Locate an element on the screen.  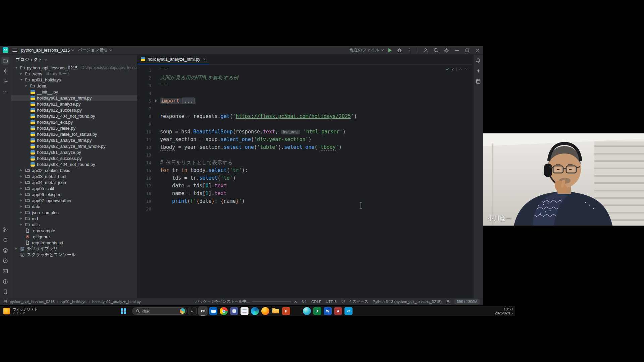
tree-item: api01_holidays is located at coordinates (74, 80).